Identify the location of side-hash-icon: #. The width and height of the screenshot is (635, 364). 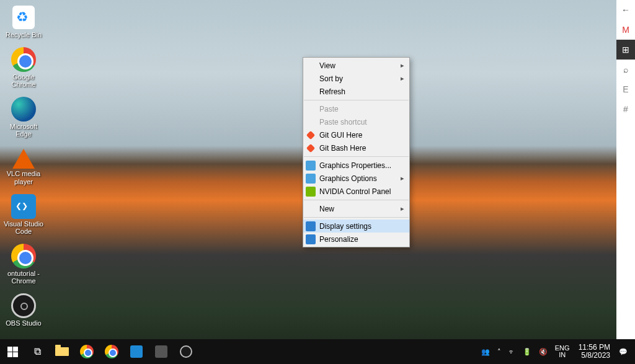
(626, 109).